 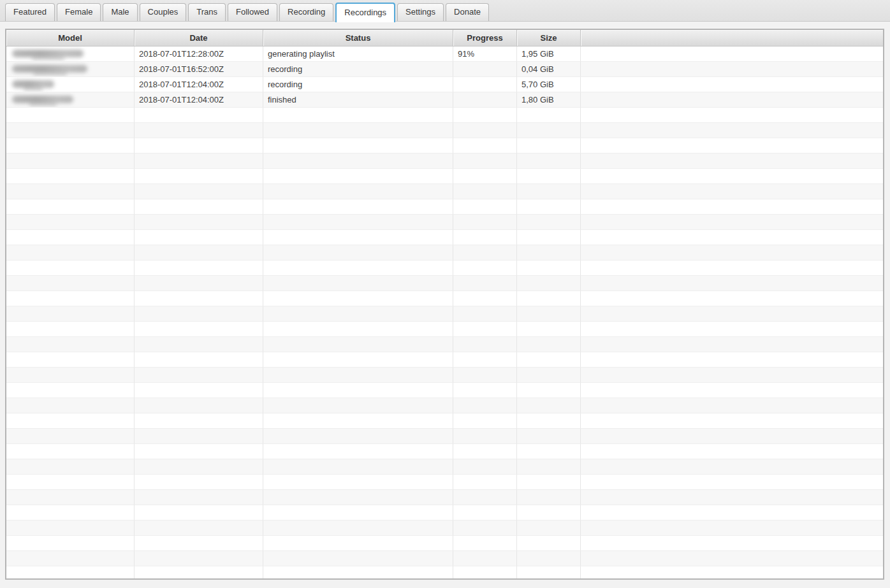 I want to click on cell-size: 1,95 GiB, so click(x=549, y=54).